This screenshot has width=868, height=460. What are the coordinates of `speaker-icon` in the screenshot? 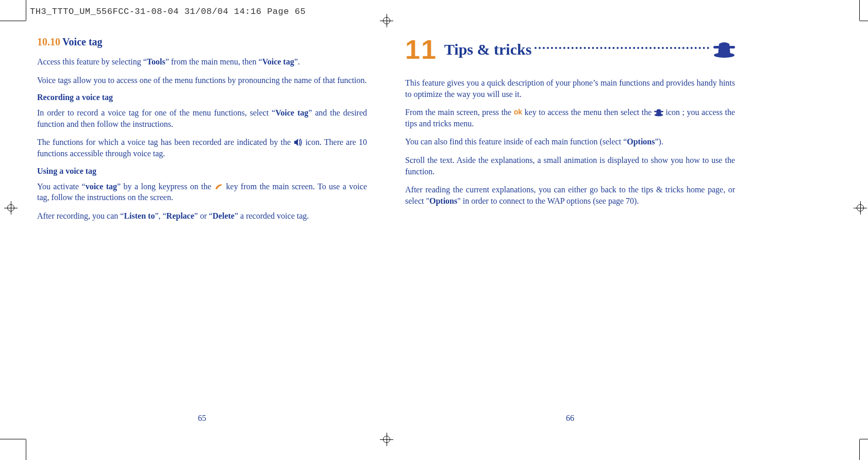 It's located at (298, 142).